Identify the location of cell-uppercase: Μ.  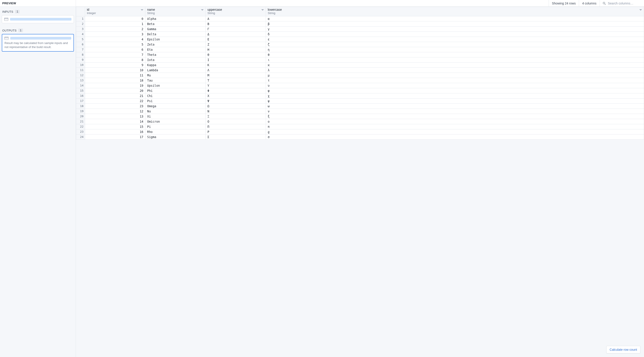
(236, 76).